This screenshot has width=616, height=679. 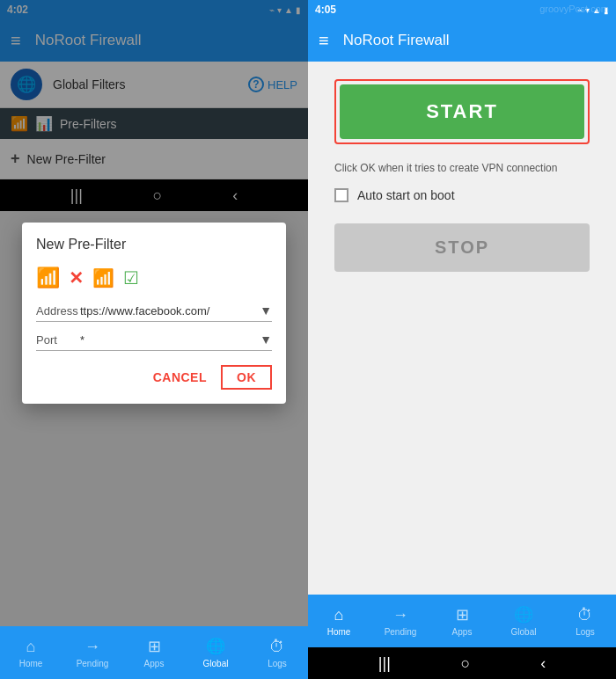 I want to click on dialog-wifi-icon: 📶, so click(x=48, y=278).